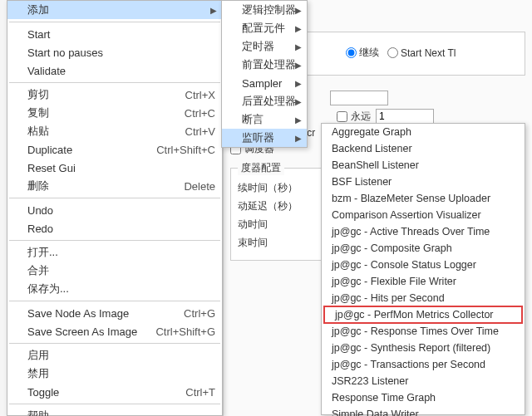  Describe the element at coordinates (425, 215) in the screenshot. I see `listener-item-label: Comparison Assertion Visualizer` at that location.